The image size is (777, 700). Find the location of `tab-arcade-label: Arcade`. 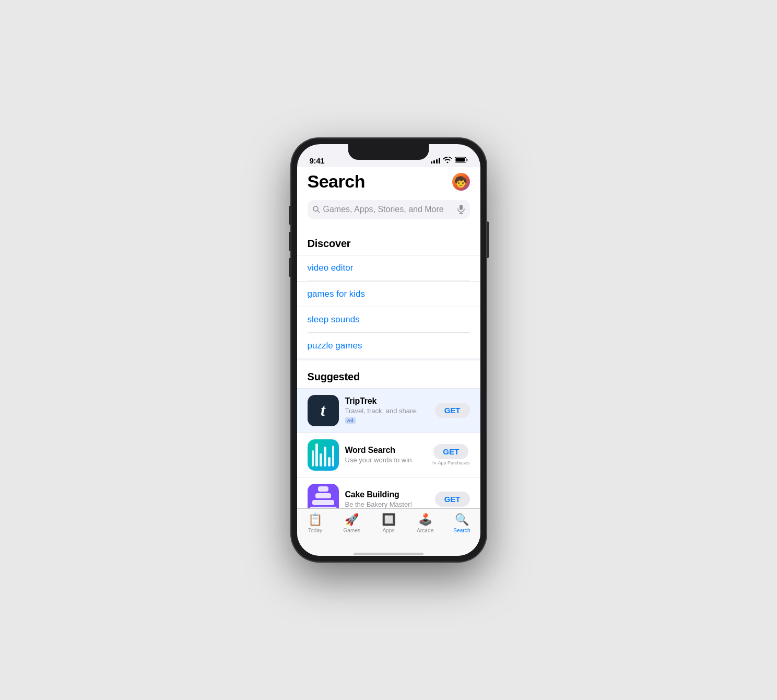

tab-arcade-label: Arcade is located at coordinates (425, 531).